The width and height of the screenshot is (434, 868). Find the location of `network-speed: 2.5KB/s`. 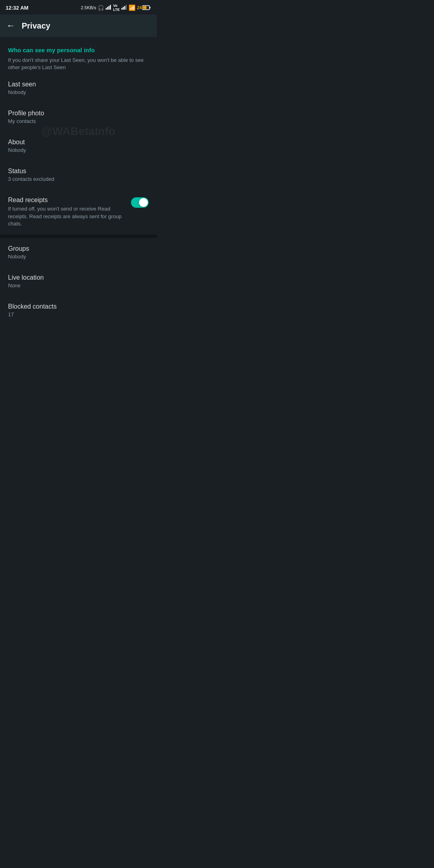

network-speed: 2.5KB/s is located at coordinates (88, 8).